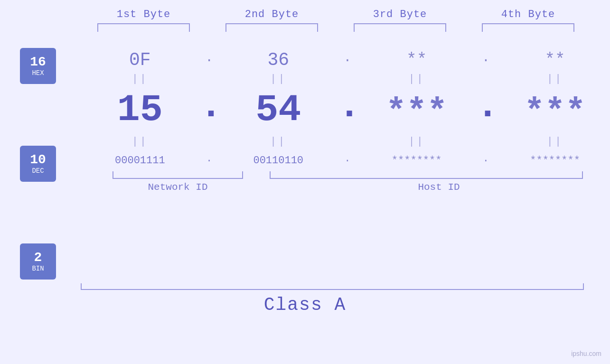 The image size is (610, 364). Describe the element at coordinates (140, 110) in the screenshot. I see `dec-byte1: 15` at that location.